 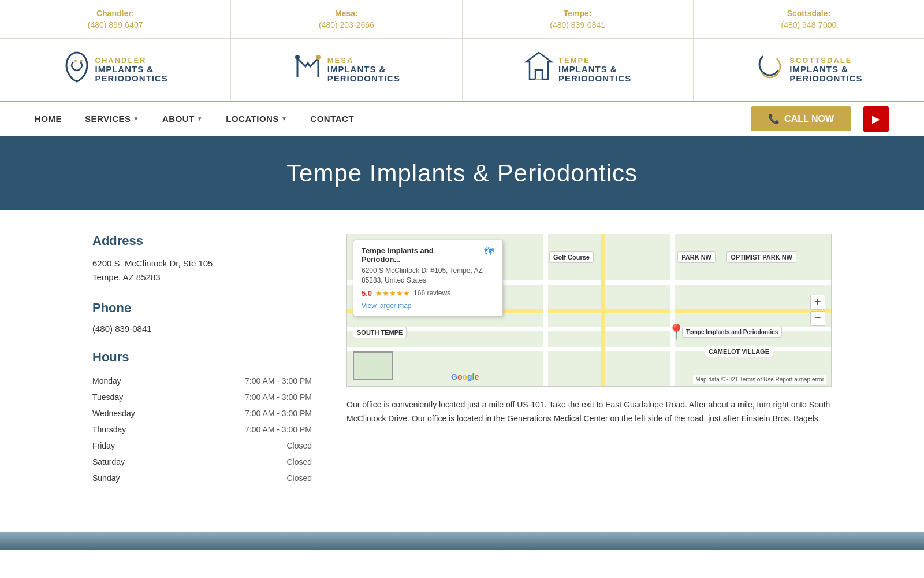 I want to click on services-dropdown-arrow: ▼, so click(x=136, y=119).